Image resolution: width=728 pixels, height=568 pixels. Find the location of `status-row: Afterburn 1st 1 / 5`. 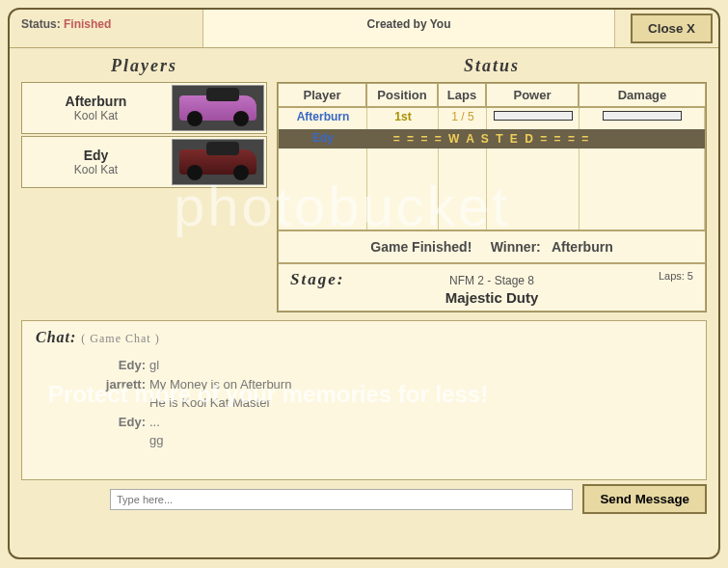

status-row: Afterburn 1st 1 / 5 is located at coordinates (492, 119).